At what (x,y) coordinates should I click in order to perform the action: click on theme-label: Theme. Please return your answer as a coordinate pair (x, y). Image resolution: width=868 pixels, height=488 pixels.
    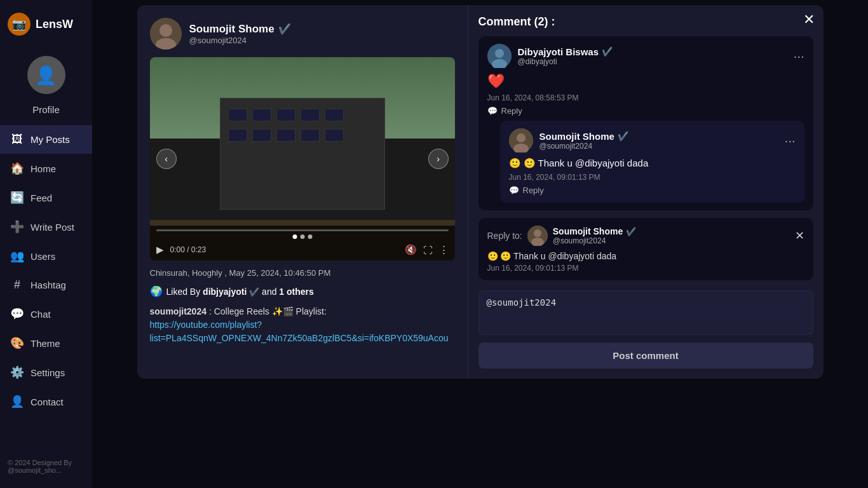
    Looking at the image, I should click on (46, 343).